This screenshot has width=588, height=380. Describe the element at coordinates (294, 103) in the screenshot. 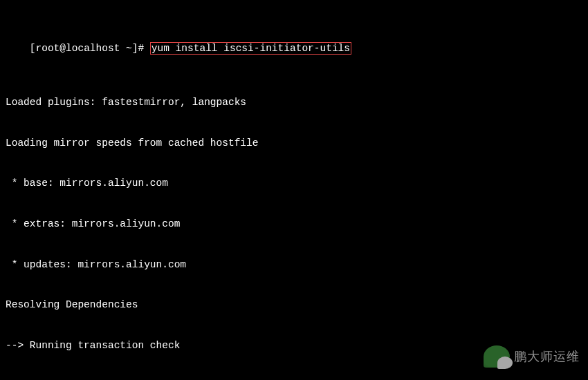

I see `output-line: Loaded plugins: fastestmirror, langpacks` at that location.